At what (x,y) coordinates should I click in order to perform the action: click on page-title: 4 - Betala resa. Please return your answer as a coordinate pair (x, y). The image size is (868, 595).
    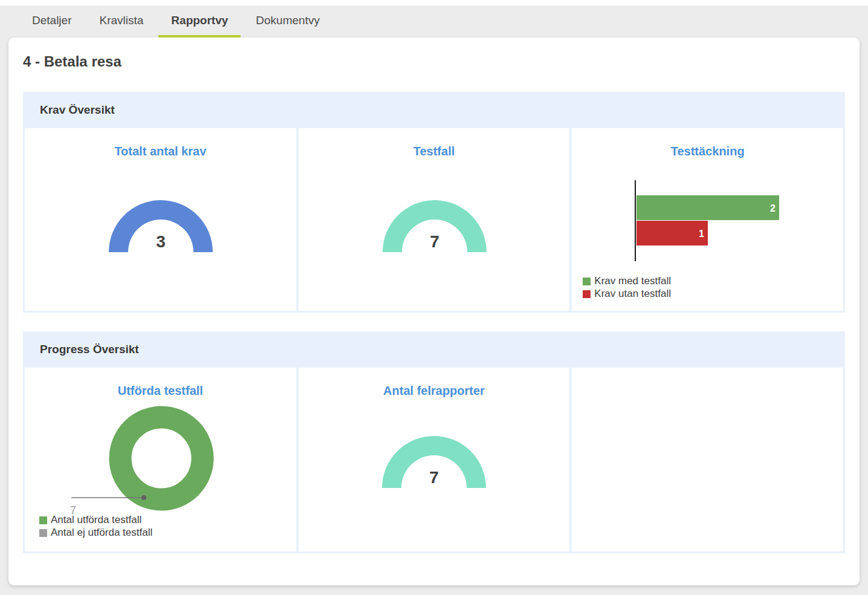
    Looking at the image, I should click on (434, 62).